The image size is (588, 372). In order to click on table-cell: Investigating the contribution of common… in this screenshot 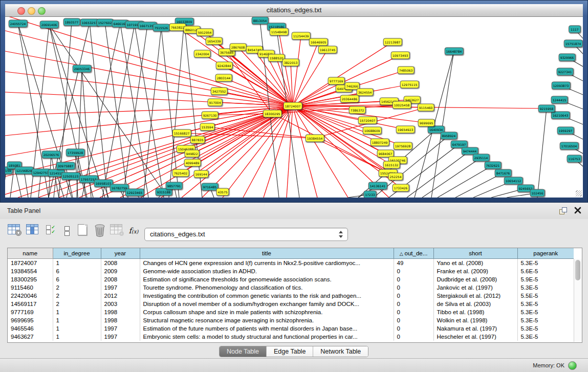, I will do `click(267, 296)`.